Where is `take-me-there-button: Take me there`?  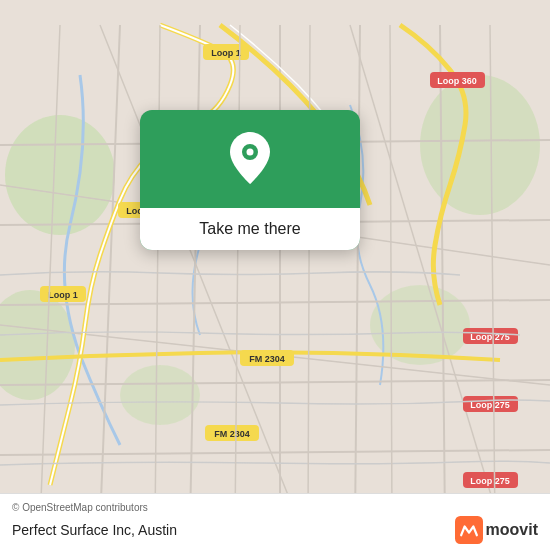 take-me-there-button: Take me there is located at coordinates (250, 229).